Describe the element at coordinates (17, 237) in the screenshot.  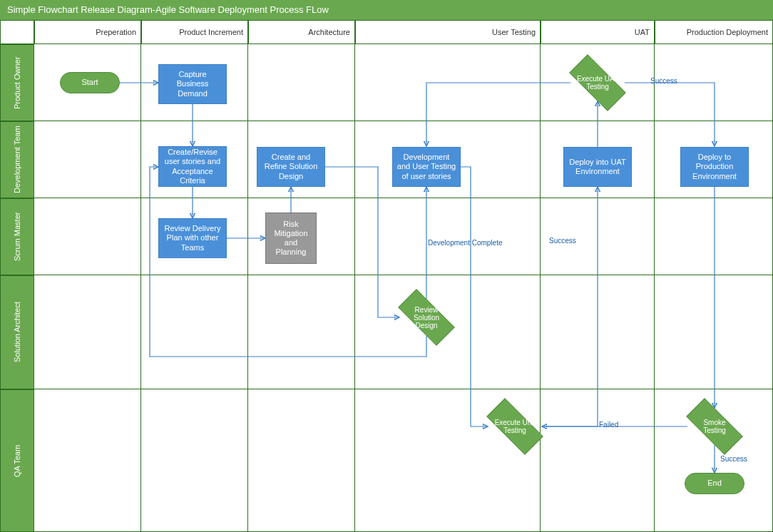
I see `row-scrum-master: Scrum Master` at that location.